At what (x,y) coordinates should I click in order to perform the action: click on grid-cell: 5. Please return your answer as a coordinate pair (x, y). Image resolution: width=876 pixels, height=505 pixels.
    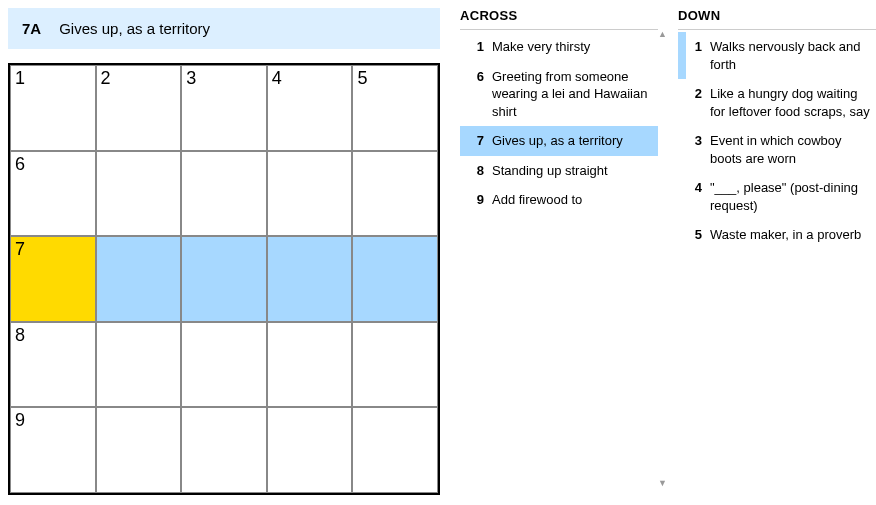
    Looking at the image, I should click on (395, 108).